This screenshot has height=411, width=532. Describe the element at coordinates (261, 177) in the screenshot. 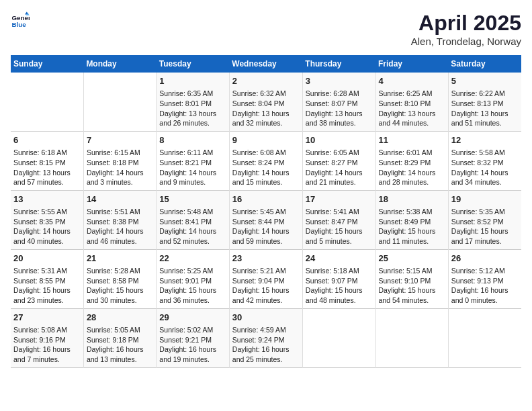

I see `daylight-text: Daylight: 14 hours and 15 minutes.` at that location.